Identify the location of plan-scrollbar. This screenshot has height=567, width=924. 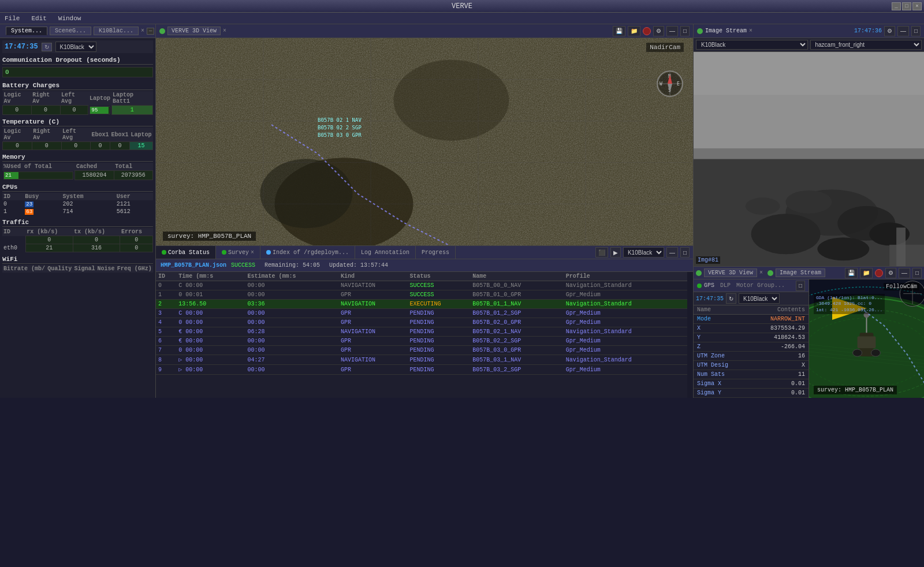
(690, 335).